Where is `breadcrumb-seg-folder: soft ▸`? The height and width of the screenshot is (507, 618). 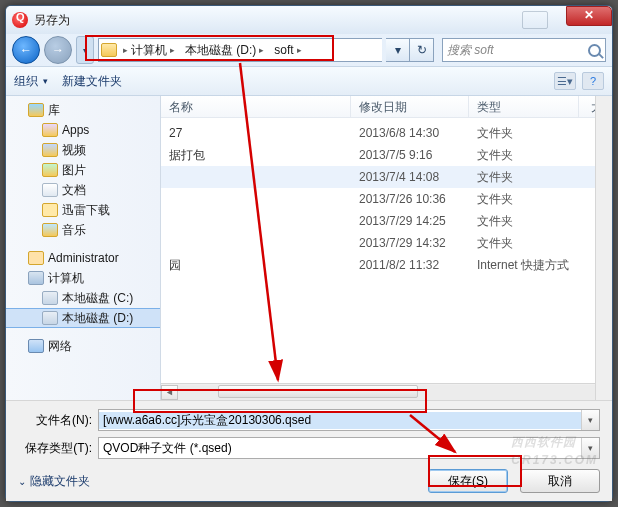
breadcrumb-seg-folder: soft ▸ is located at coordinates (288, 50).